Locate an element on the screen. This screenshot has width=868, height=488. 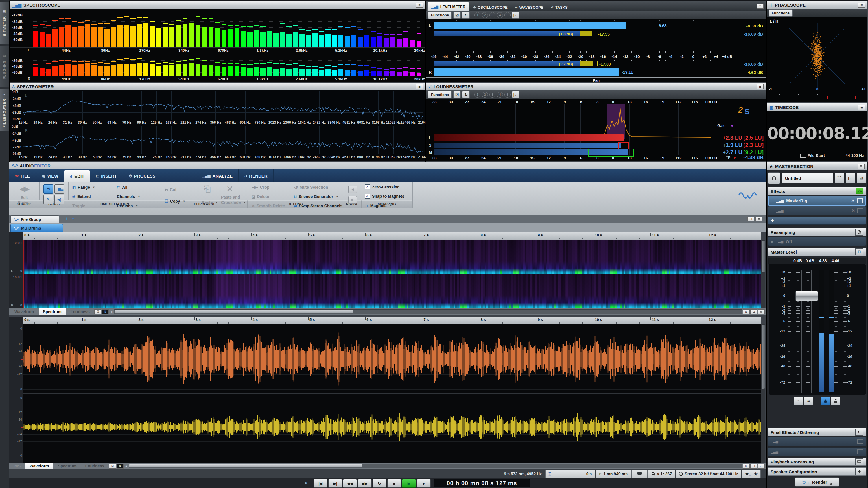
horizontal-scrollbar is located at coordinates (428, 312).